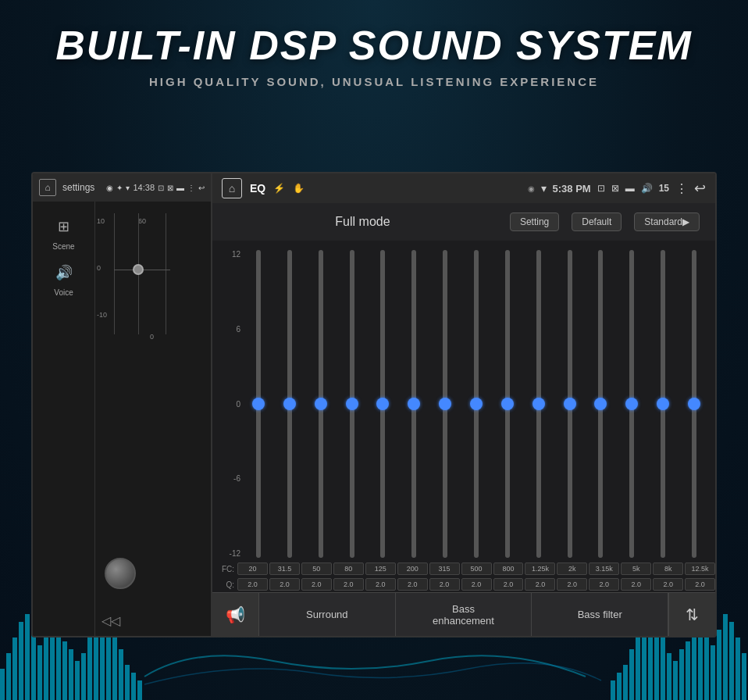 The image size is (748, 700). What do you see at coordinates (464, 614) in the screenshot?
I see `tab-bar: 📢 Surround Bassenhancement Bass filter ⇅` at bounding box center [464, 614].